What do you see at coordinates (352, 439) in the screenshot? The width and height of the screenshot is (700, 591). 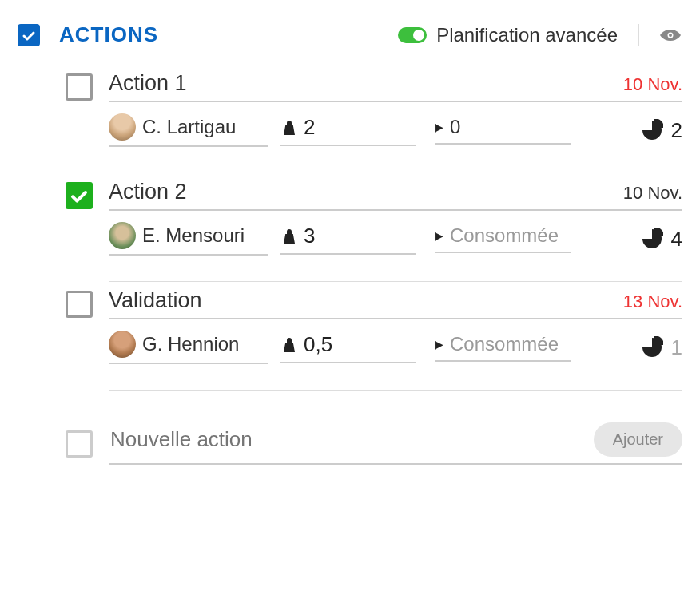 I see `new-action-input` at bounding box center [352, 439].